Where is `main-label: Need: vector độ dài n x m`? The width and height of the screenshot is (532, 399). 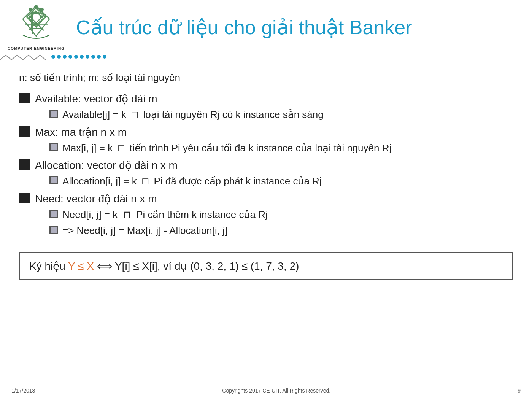
main-label: Need: vector độ dài n x m is located at coordinates (96, 199).